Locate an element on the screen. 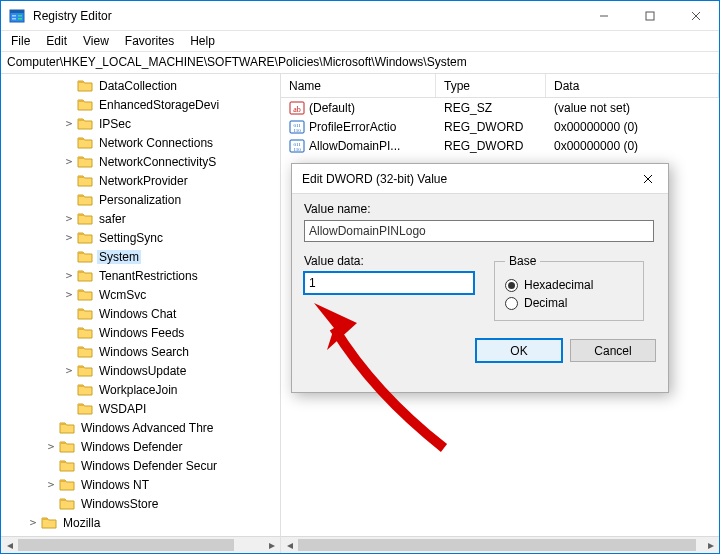  tree-node: >safer is located at coordinates (140, 218).